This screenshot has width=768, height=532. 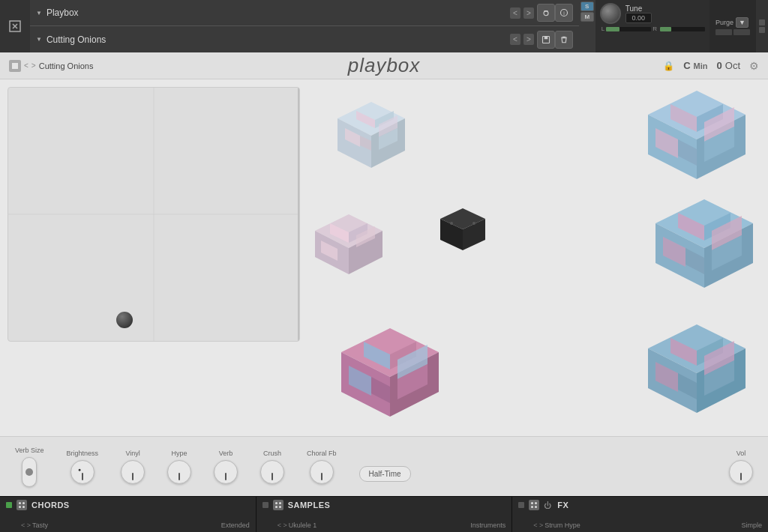 What do you see at coordinates (564, 13) in the screenshot?
I see `info-btn: i` at bounding box center [564, 13].